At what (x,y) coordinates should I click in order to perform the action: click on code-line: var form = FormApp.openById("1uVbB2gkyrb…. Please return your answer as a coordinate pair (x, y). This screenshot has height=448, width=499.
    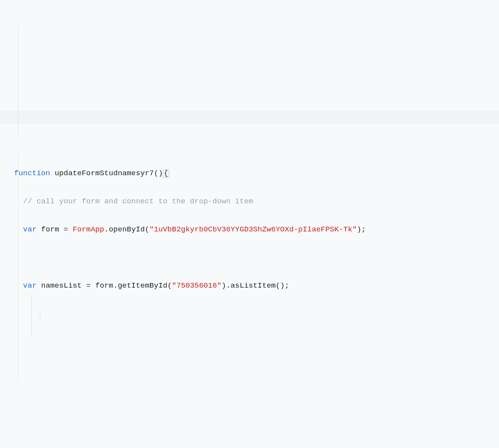
    Looking at the image, I should click on (257, 229).